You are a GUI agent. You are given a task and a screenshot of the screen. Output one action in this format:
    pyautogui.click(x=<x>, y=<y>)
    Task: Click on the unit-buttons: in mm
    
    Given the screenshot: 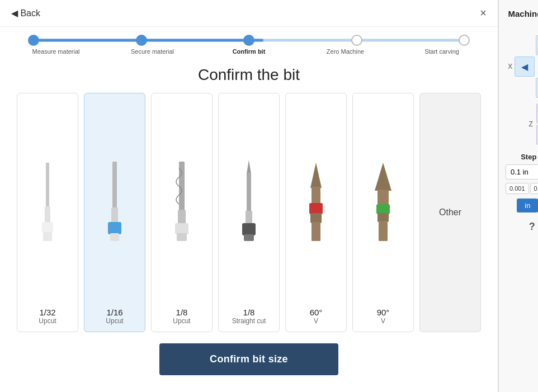 What is the action you would take?
    pyautogui.click(x=522, y=206)
    